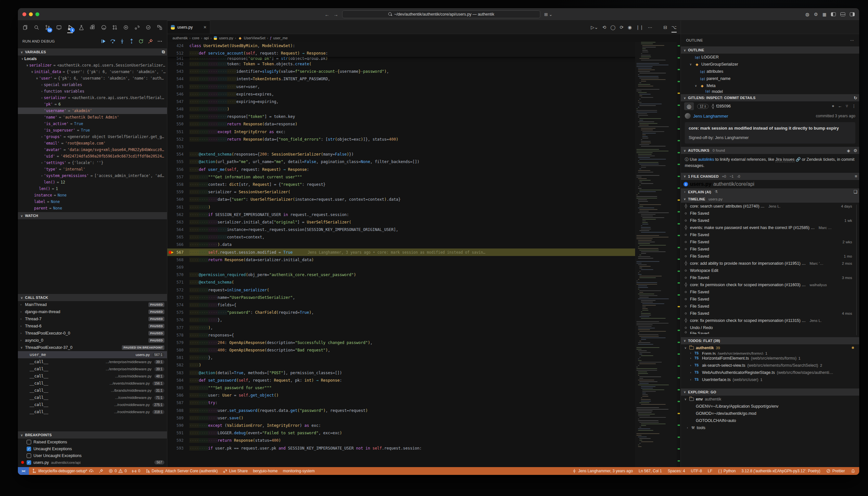 This screenshot has height=496, width=868. Describe the element at coordinates (424, 192) in the screenshot. I see `code-line-559: 559········serializer = SessionUserSeria…` at that location.